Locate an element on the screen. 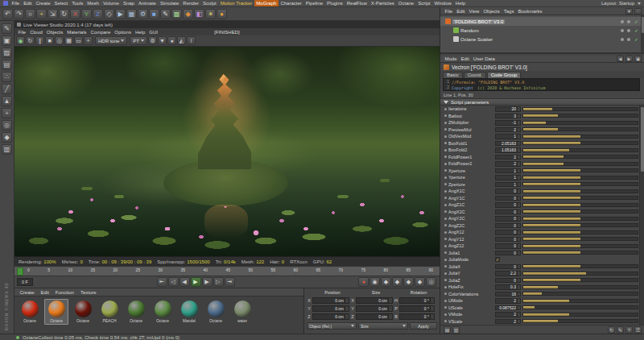 The width and height of the screenshot is (644, 340). timeline-ruler: 051015202530354045505560657075808590 is located at coordinates (227, 271).